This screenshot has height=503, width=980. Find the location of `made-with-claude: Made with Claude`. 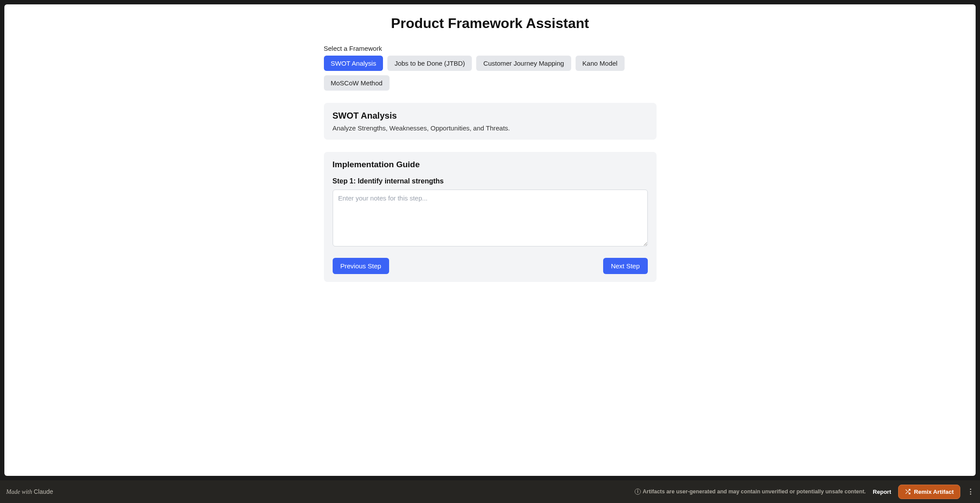

made-with-claude: Made with Claude is located at coordinates (30, 492).